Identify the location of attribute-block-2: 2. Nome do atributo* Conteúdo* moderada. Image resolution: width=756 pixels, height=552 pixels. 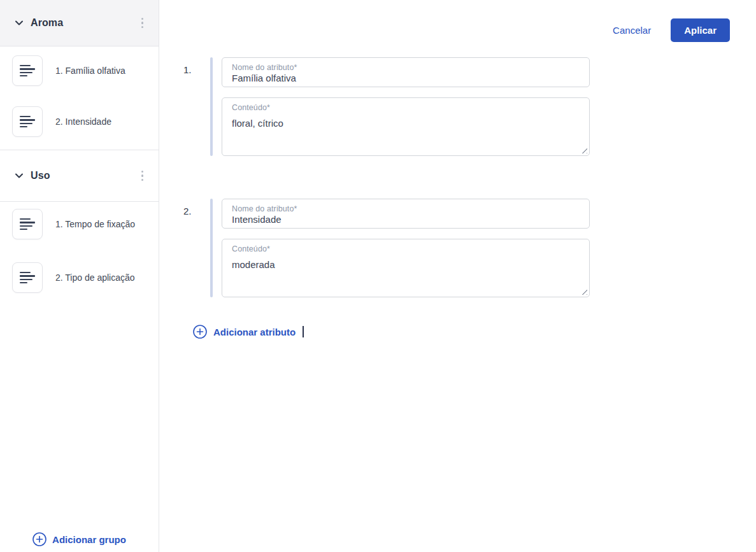
(470, 248).